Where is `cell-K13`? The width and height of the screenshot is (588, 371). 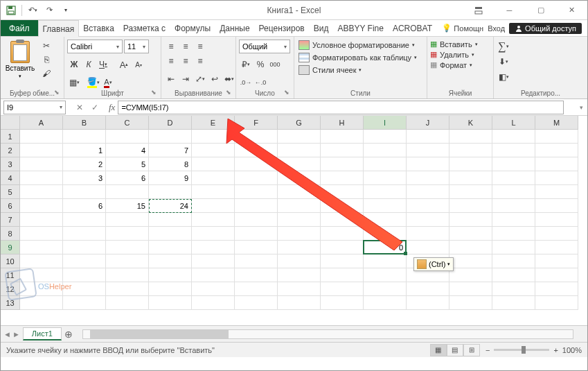
cell-K13 is located at coordinates (471, 303).